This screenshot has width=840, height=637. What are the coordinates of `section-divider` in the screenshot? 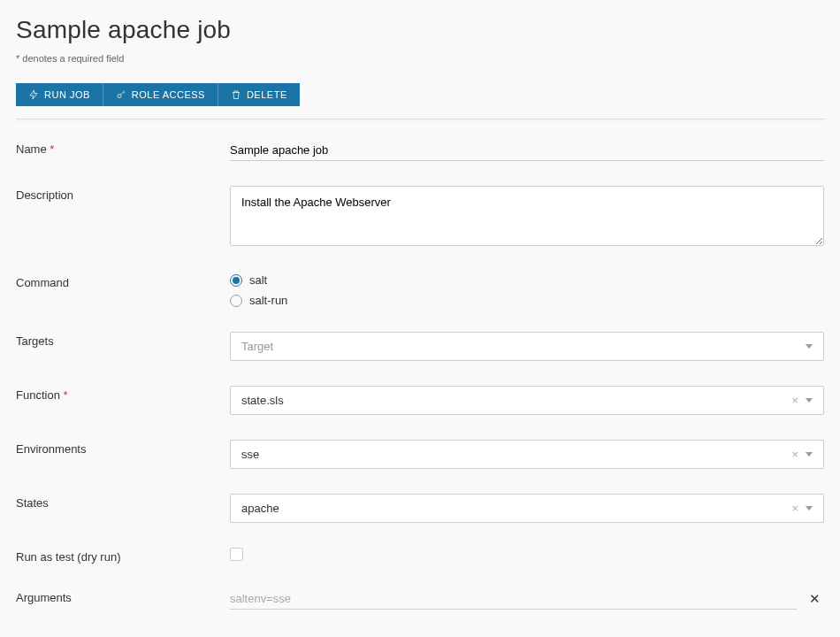 It's located at (420, 120).